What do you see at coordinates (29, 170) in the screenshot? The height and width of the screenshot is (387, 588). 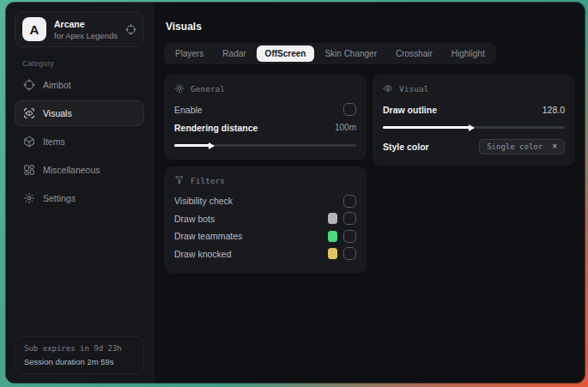 I see `layout-dashboard-icon` at bounding box center [29, 170].